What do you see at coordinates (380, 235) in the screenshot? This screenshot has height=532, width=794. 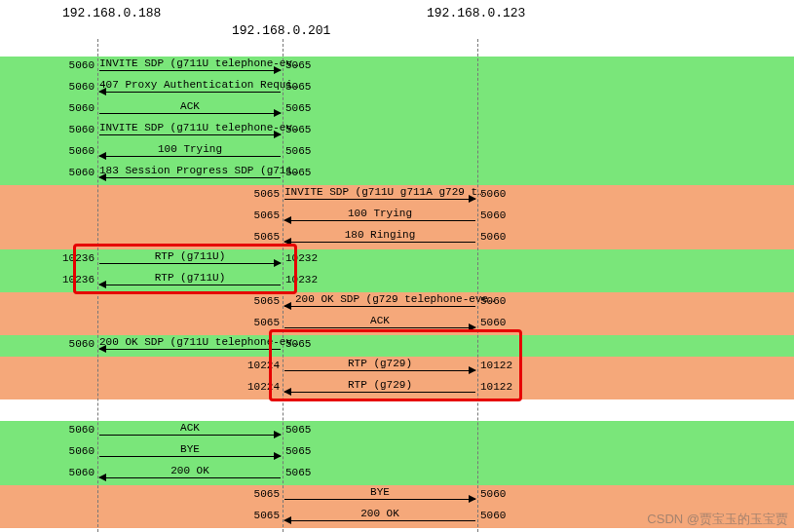 I see `message-label: 180 Ringing` at bounding box center [380, 235].